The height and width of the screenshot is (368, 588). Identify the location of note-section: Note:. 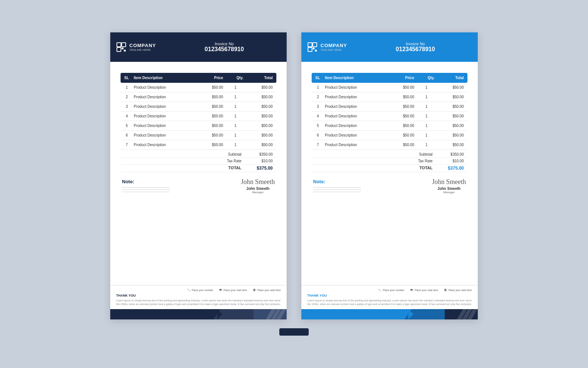
(337, 186).